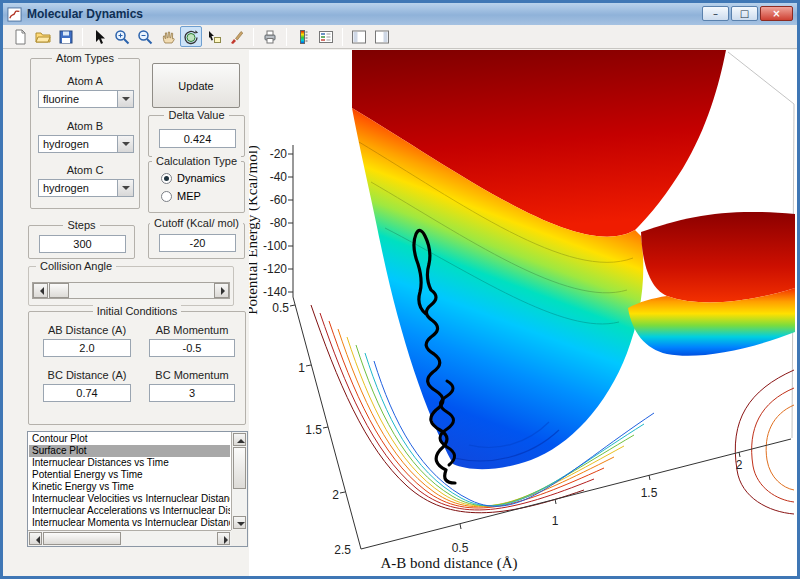 This screenshot has width=800, height=579. What do you see at coordinates (326, 37) in the screenshot?
I see `legend-icon` at bounding box center [326, 37].